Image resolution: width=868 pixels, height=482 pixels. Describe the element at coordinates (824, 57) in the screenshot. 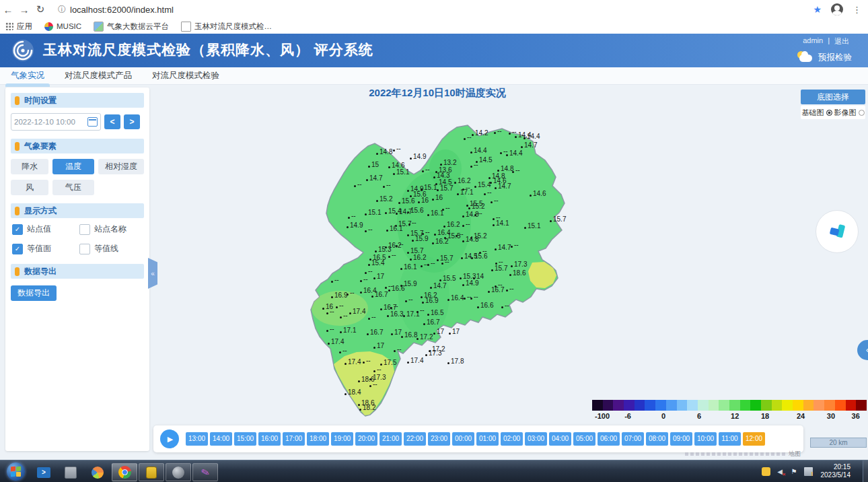

I see `mode-switch: 预报检验` at that location.